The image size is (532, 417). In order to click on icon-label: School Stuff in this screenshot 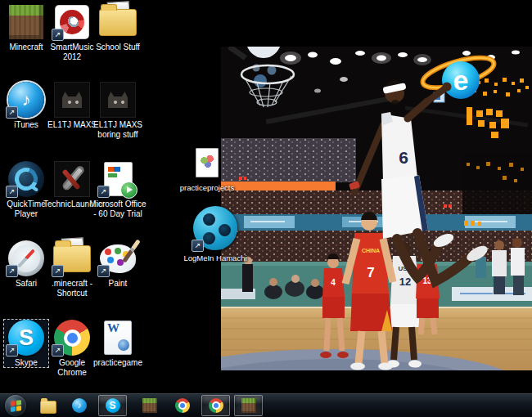, I will do `click(118, 47)`.